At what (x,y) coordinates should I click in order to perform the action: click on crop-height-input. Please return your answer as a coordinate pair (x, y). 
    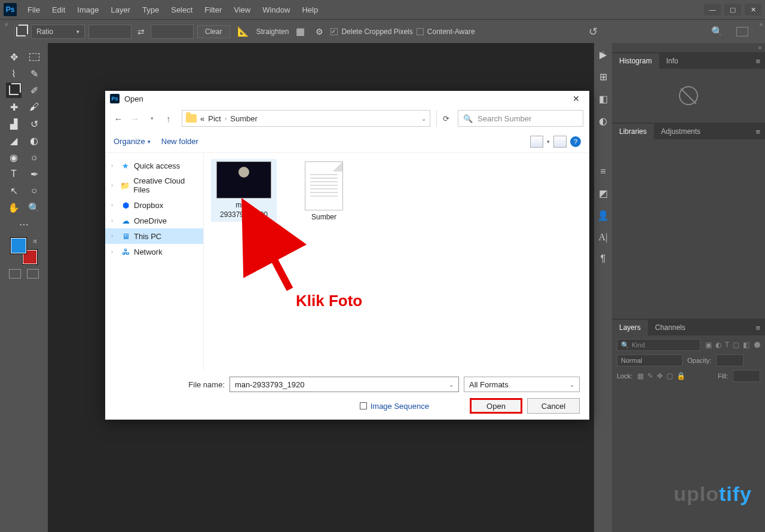
    Looking at the image, I should click on (172, 32).